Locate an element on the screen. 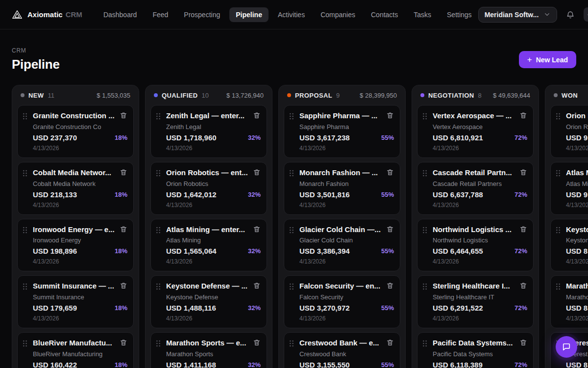  deal-card: Crestwood Bank — e... Crestwood Bank USD… is located at coordinates (342, 350).